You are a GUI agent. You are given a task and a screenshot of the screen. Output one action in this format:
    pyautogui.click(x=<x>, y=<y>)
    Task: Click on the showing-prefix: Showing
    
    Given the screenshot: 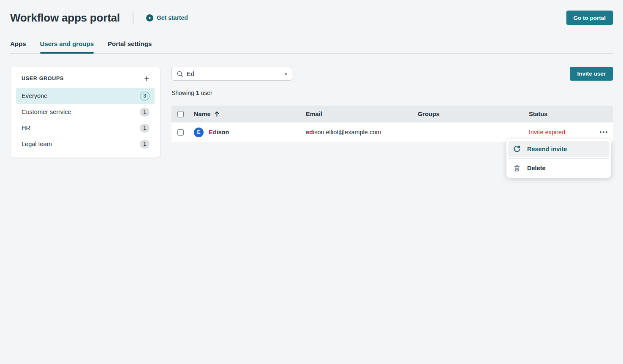 What is the action you would take?
    pyautogui.click(x=183, y=93)
    